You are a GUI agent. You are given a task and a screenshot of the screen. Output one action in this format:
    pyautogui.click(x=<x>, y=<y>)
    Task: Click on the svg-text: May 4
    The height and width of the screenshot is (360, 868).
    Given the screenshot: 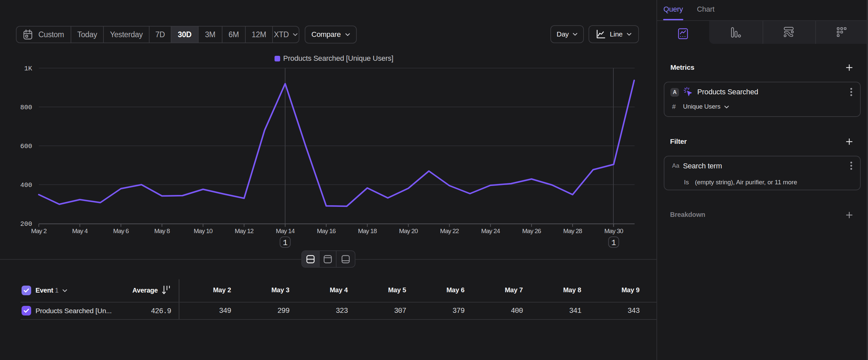 What is the action you would take?
    pyautogui.click(x=80, y=231)
    